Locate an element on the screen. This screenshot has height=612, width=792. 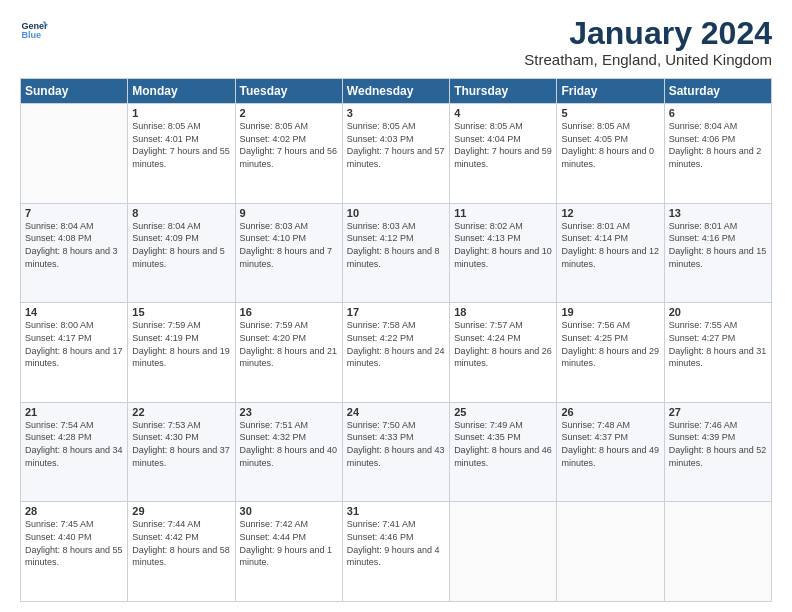
day-number: 5 is located at coordinates (610, 113).